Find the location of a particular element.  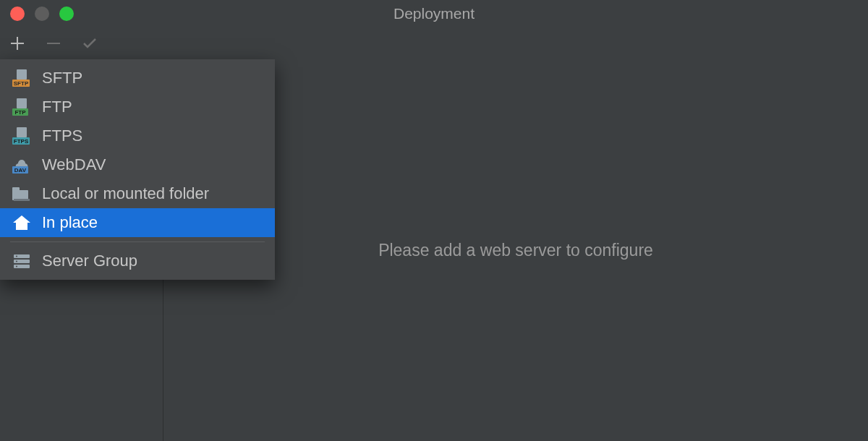

window-controls is located at coordinates (42, 14).